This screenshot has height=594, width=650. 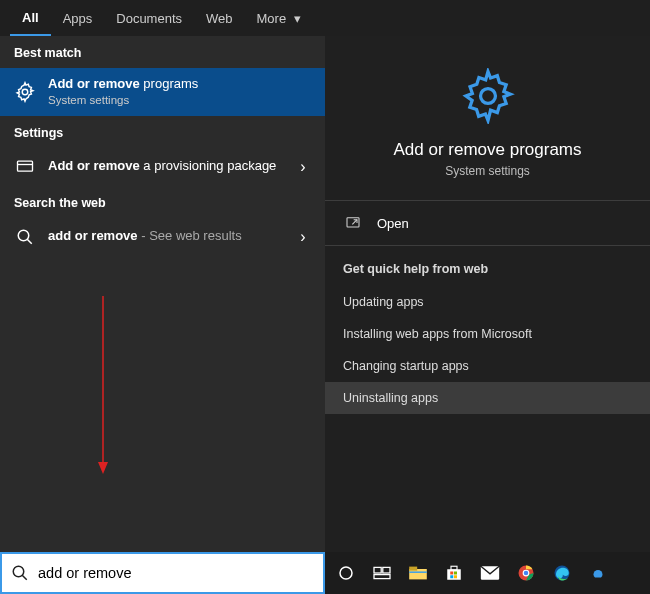 I want to click on tab-documents: Documents, so click(x=149, y=18).